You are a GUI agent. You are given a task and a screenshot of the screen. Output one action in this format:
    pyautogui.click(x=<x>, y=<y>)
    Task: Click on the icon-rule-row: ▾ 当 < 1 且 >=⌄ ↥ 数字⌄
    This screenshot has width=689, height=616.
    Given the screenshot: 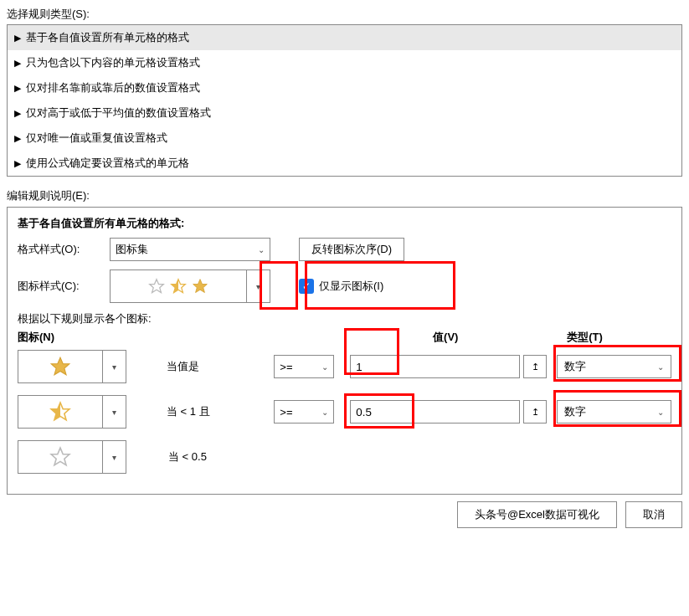 What is the action you would take?
    pyautogui.click(x=345, y=412)
    